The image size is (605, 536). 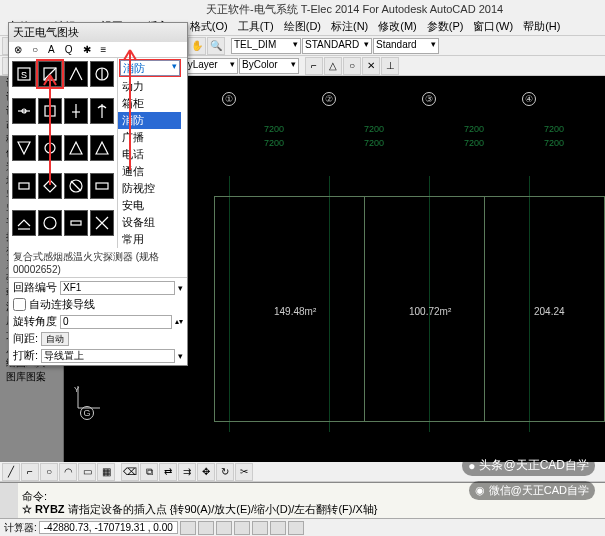 What do you see at coordinates (474, 129) in the screenshot?
I see `dim-3: 7200` at bounding box center [474, 129].